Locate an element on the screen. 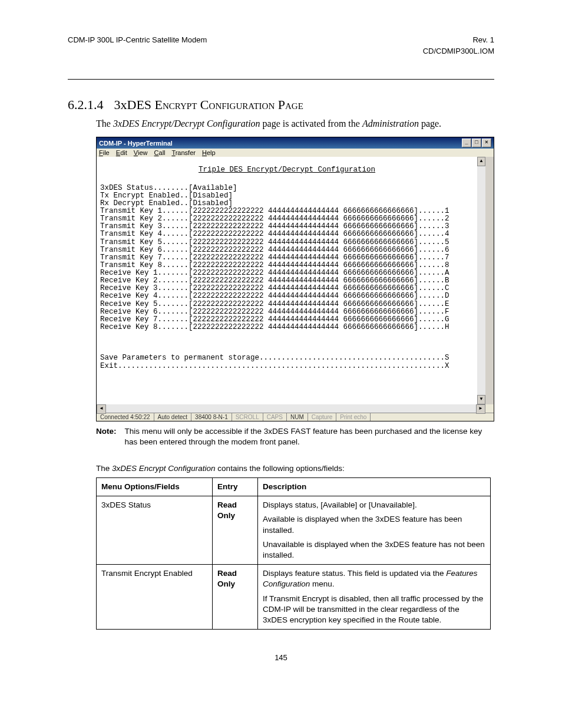 This screenshot has height=728, width=562. vertical-scrollbar: ▲ ▼ is located at coordinates (481, 281).